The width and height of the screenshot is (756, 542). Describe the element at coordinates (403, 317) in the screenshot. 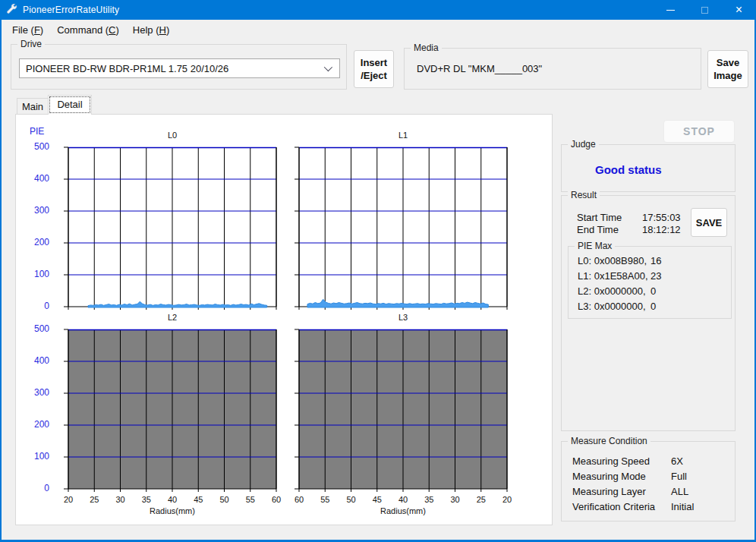

I see `chart-title-l3: L3` at that location.